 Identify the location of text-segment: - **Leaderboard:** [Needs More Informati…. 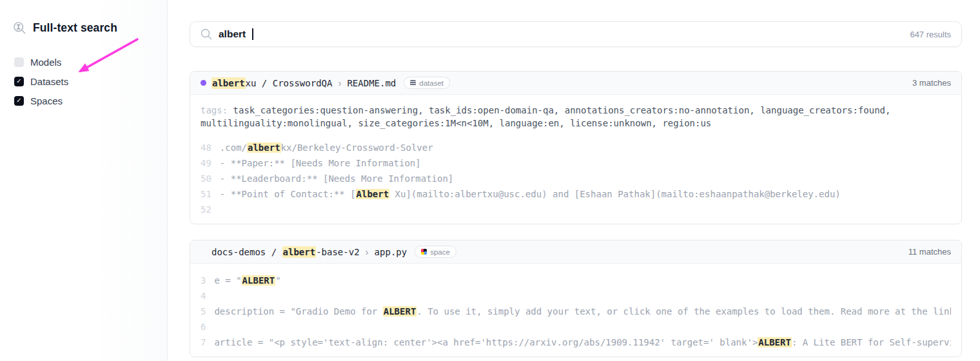
(337, 179).